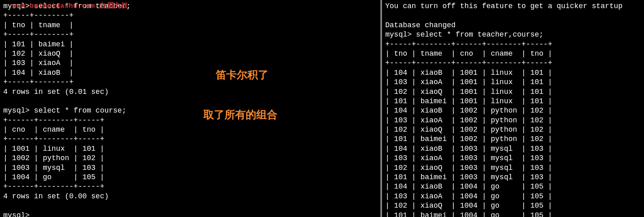  I want to click on table-header: | cno | cname | tno |, so click(190, 130).